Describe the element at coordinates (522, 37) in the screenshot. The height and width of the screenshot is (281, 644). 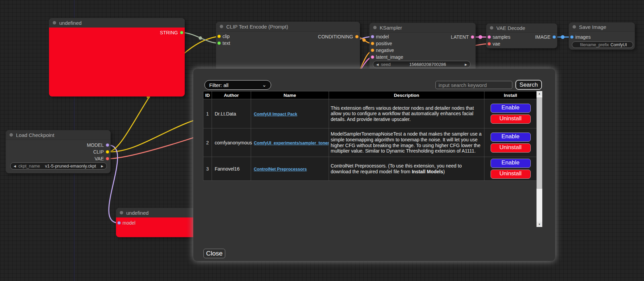
I see `output-slot-image: IMAGE` at that location.